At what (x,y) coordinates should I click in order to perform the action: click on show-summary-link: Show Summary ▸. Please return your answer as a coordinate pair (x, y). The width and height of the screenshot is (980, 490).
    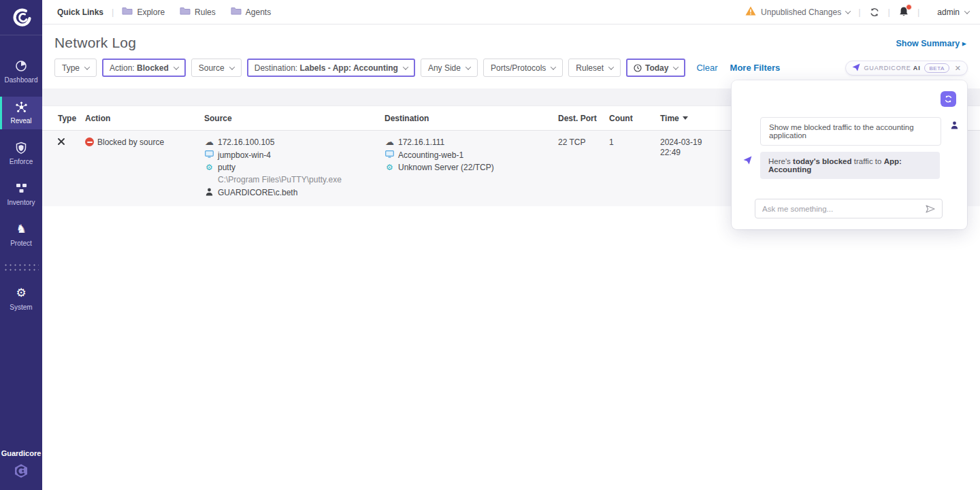
    Looking at the image, I should click on (931, 44).